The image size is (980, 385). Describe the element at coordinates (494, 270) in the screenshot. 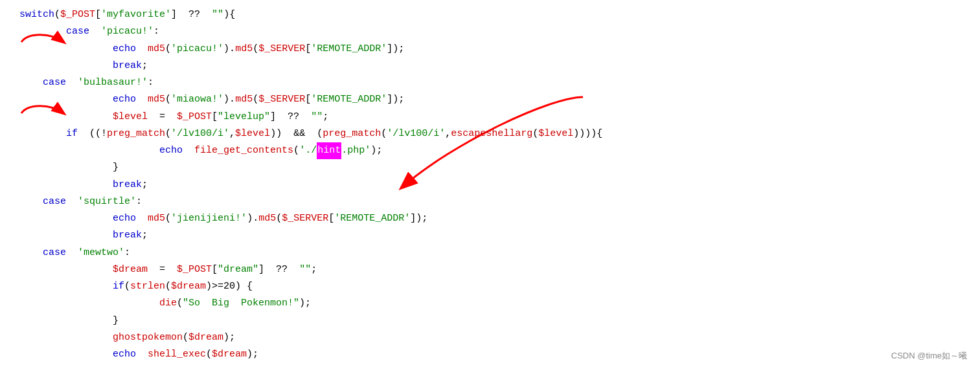

I see `code-line-16: $dream = $_POST["dream"] ?? "";` at that location.